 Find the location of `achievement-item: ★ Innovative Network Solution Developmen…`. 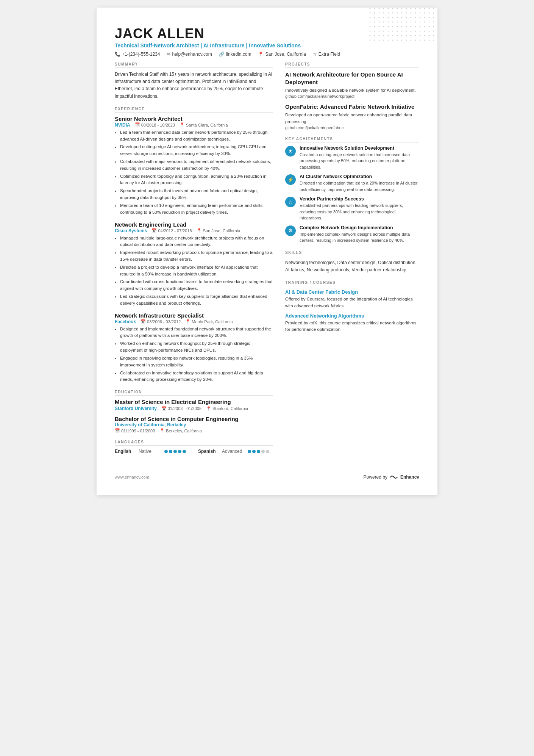

achievement-item: ★ Innovative Network Solution Developmen… is located at coordinates (352, 158).